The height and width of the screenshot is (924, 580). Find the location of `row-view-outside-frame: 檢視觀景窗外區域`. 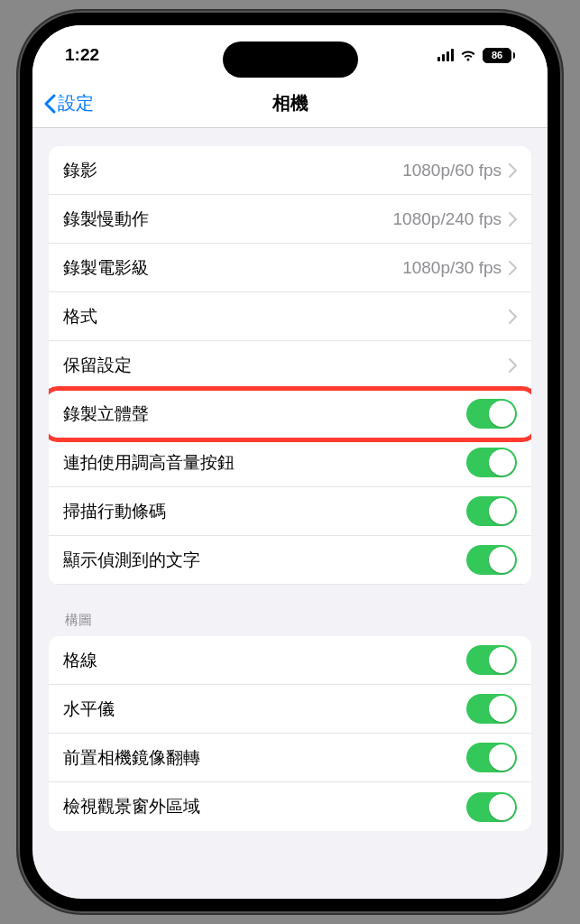

row-view-outside-frame: 檢視觀景窗外區域 is located at coordinates (290, 807).